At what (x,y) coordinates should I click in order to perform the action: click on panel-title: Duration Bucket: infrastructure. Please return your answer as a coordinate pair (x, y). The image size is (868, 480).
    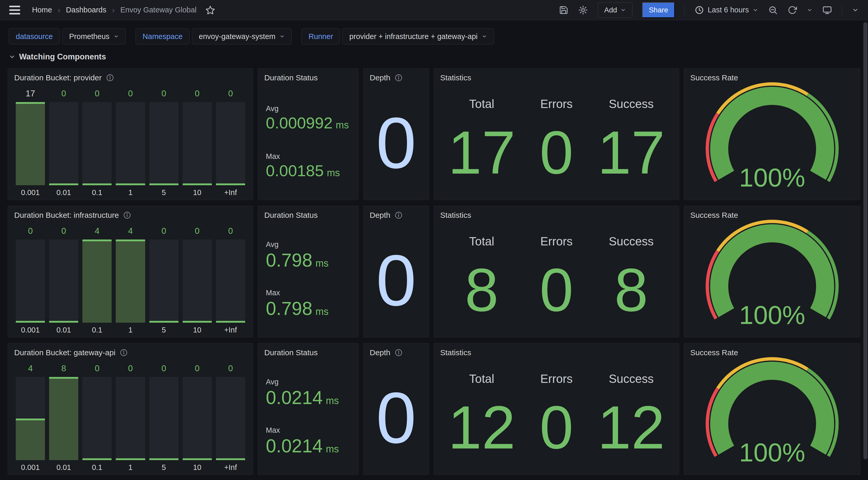
    Looking at the image, I should click on (67, 215).